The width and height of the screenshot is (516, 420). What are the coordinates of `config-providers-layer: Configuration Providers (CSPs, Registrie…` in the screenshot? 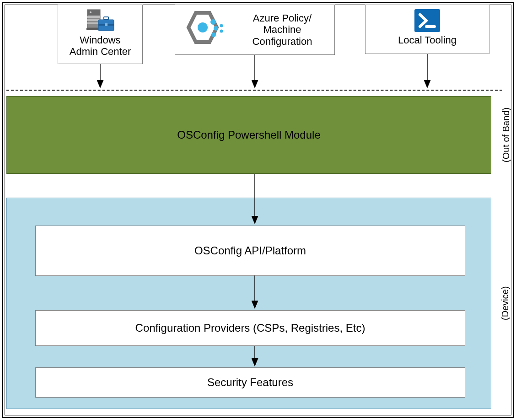 It's located at (250, 328).